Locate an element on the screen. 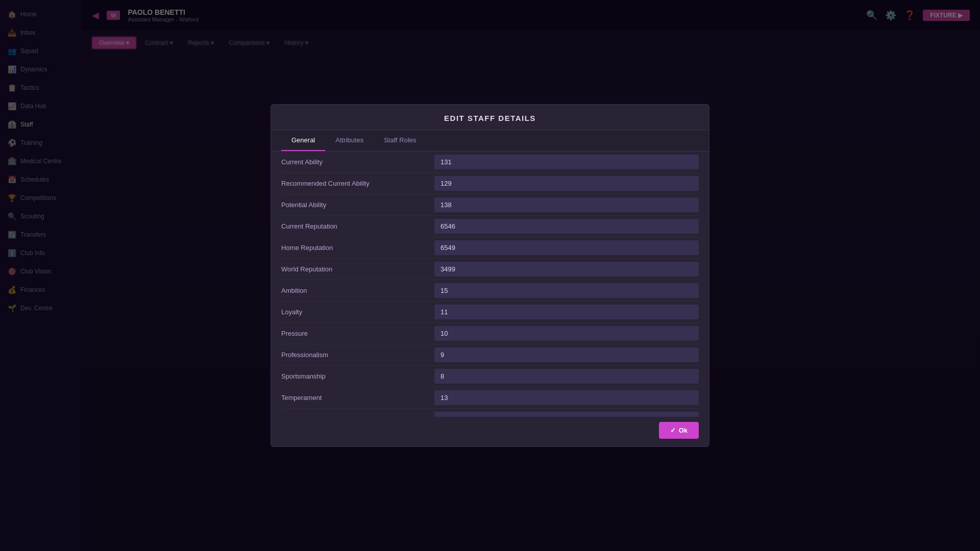 The image size is (980, 551). form-row-ambition: Ambition is located at coordinates (490, 291).